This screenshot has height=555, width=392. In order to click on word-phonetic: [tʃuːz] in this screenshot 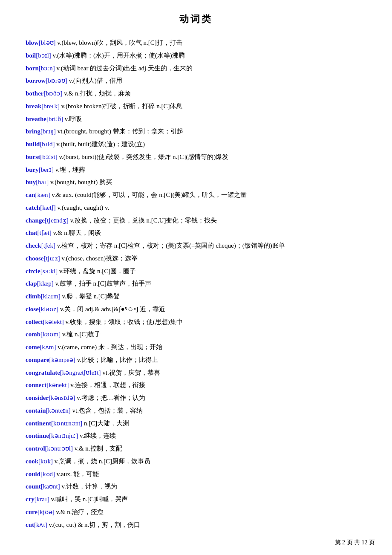, I will do `click(52, 258)`.